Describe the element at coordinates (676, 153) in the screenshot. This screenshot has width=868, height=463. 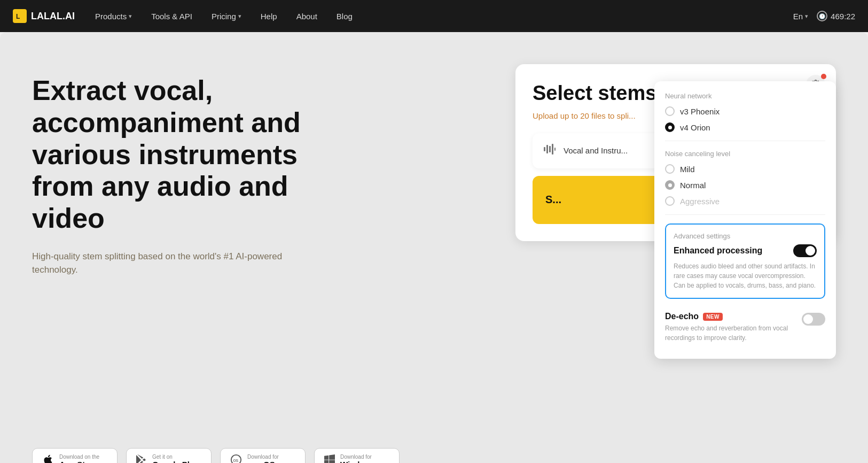
I see `main-card: Select stems & choose file Upload up to …` at that location.